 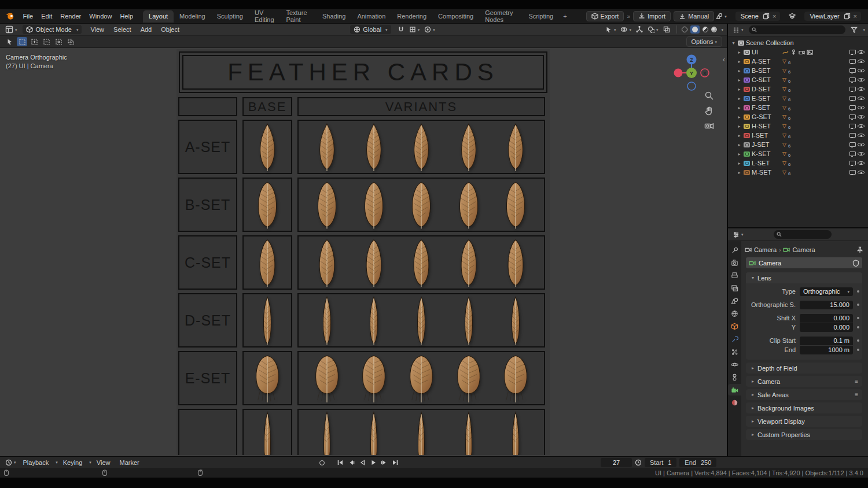 I want to click on outliner-row-j-set: ▸J-SET▽6, so click(x=798, y=145).